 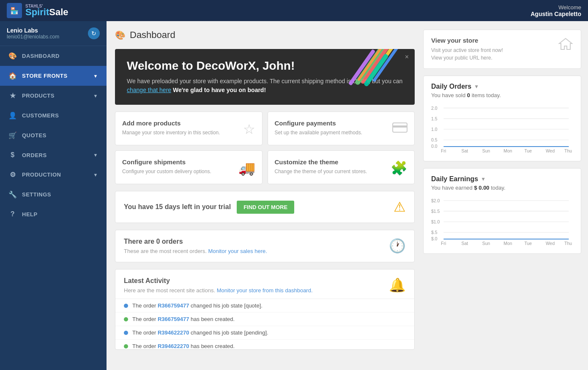 I want to click on sidebar-item-help: ? HELP, so click(x=53, y=214).